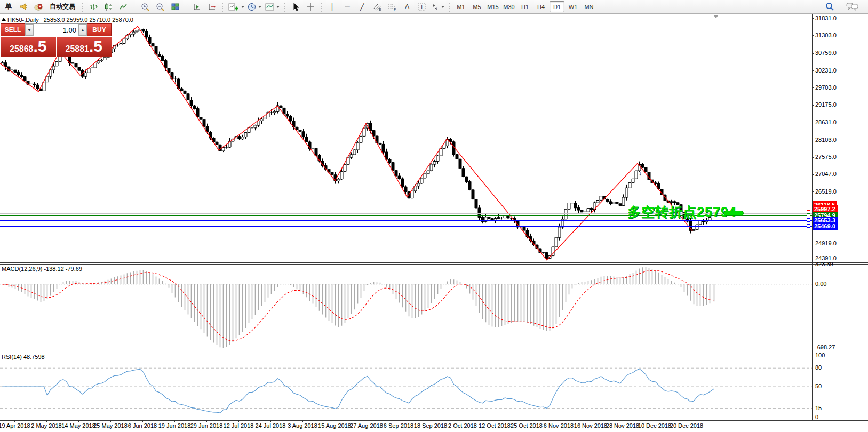  I want to click on horizontal-line-25469.0, so click(406, 226).